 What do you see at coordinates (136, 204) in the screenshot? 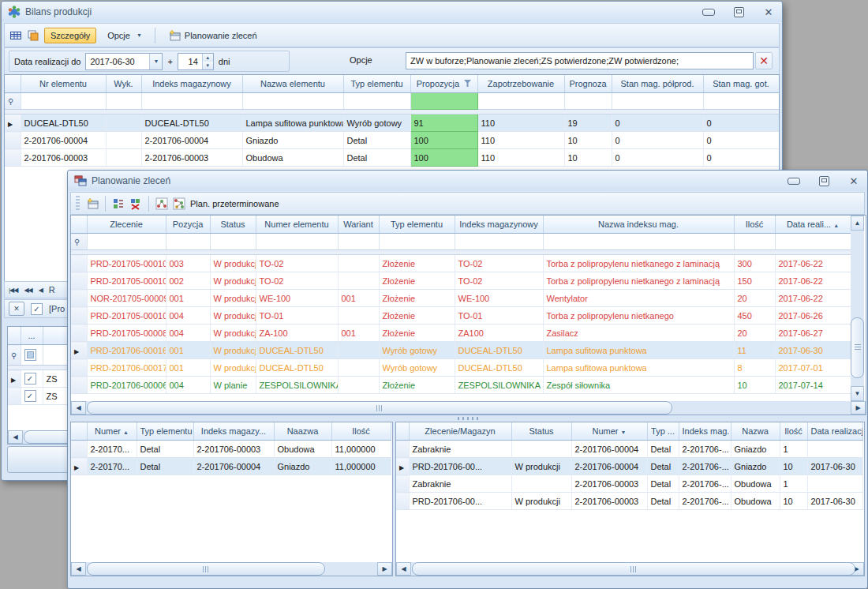
I see `delete-order-icon` at bounding box center [136, 204].